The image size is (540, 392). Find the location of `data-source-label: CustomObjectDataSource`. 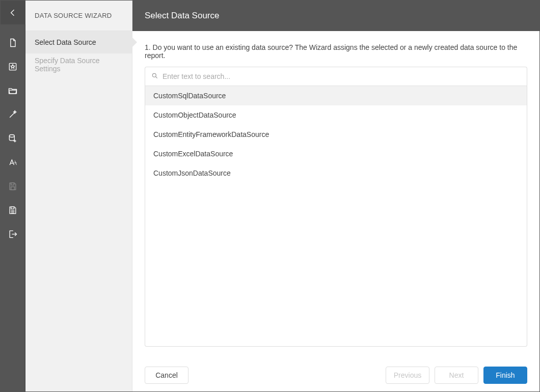

data-source-label: CustomObjectDataSource is located at coordinates (195, 115).